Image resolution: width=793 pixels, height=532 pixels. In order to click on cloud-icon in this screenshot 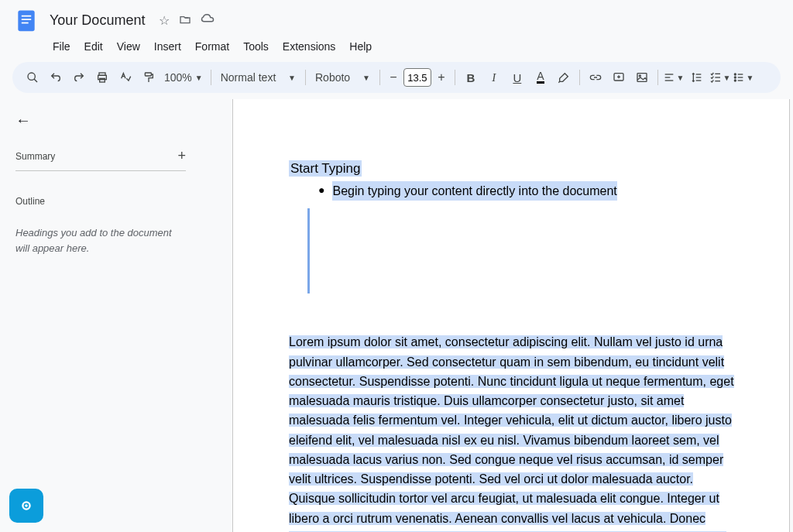, I will do `click(208, 20)`.